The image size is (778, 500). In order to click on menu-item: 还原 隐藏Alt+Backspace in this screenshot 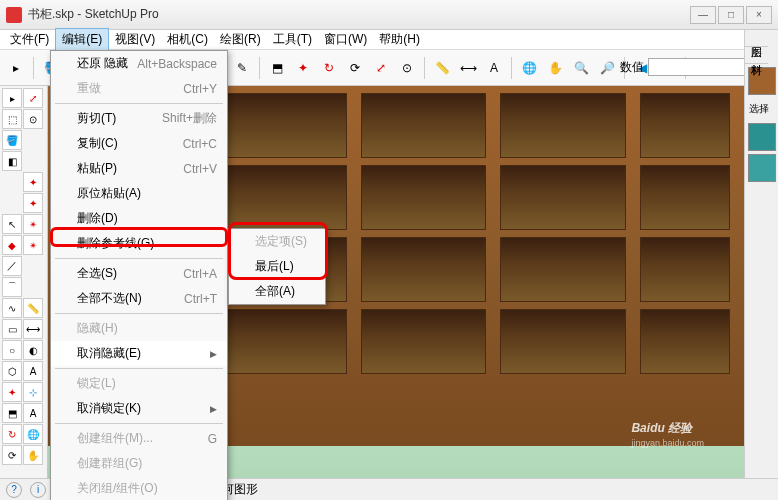, I will do `click(139, 64)`.